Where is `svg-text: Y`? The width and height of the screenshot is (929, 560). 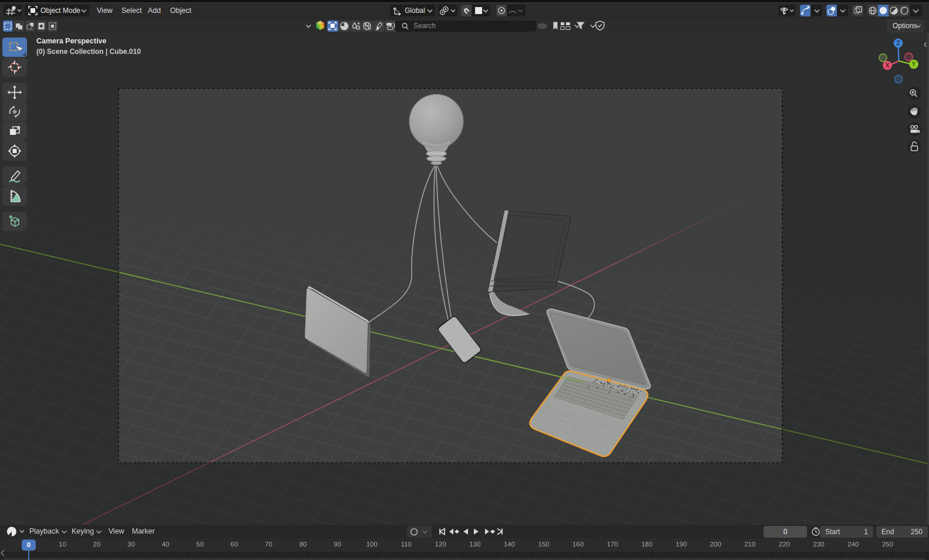
svg-text: Y is located at coordinates (914, 65).